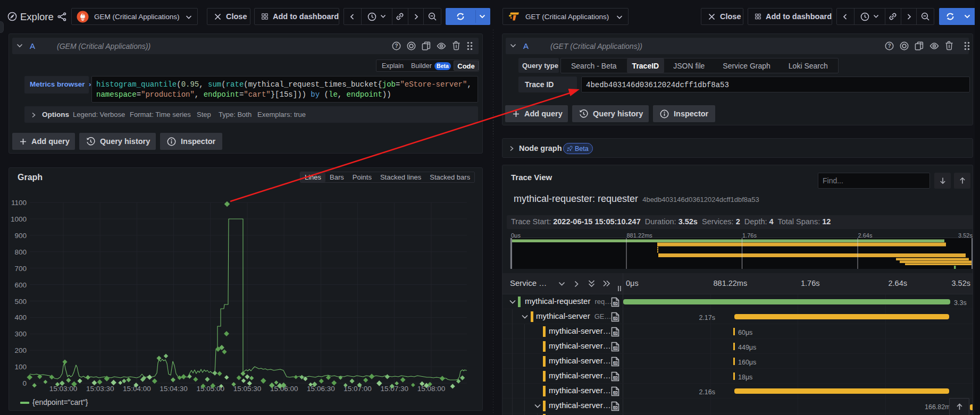  Describe the element at coordinates (19, 203) in the screenshot. I see `svg-text: 1100` at that location.